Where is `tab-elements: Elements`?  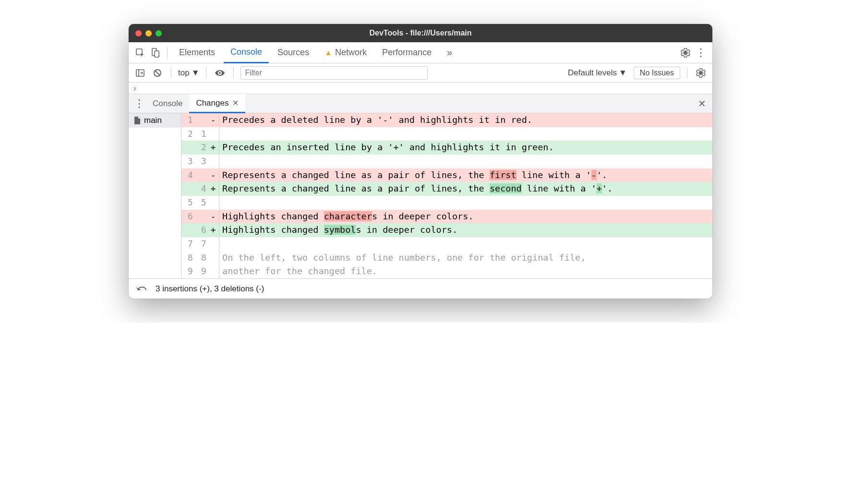
tab-elements: Elements is located at coordinates (197, 53).